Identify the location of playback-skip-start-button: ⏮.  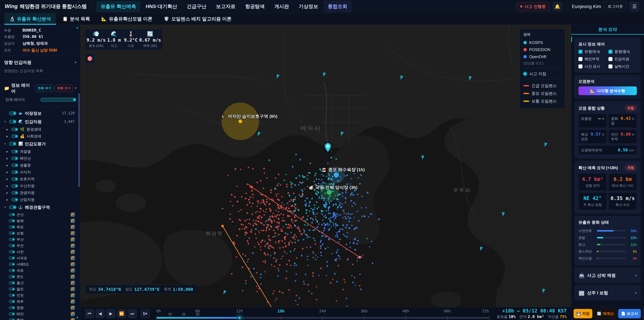
(90, 314).